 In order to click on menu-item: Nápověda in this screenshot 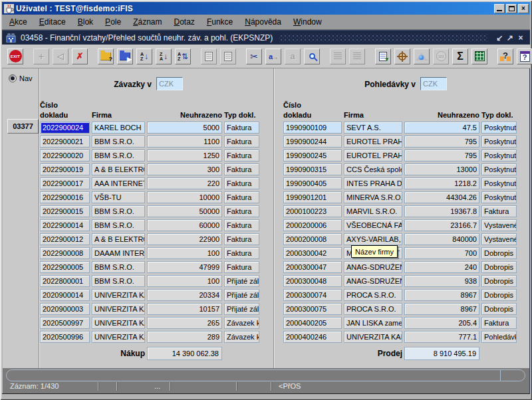, I will do `click(265, 22)`.